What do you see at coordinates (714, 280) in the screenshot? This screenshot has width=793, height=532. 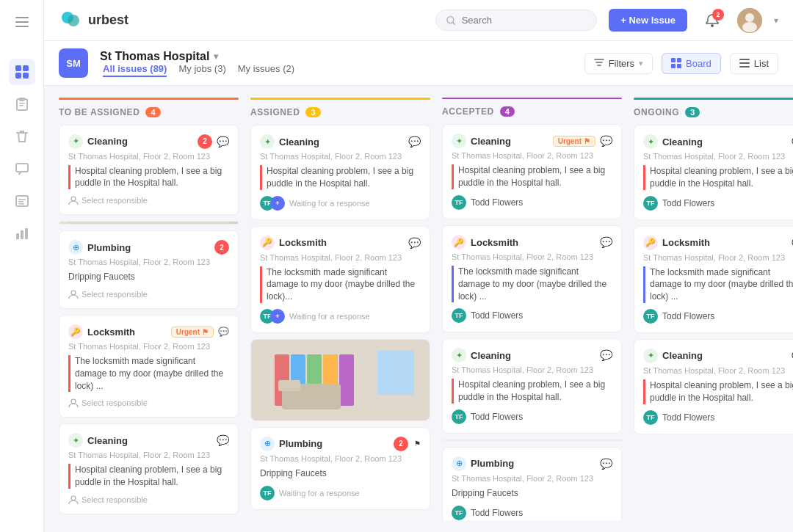 I see `card-ongoing-locksmith-1: 🔑 Locksmith 💬 St Thomas Hospital, Floor …` at bounding box center [714, 280].